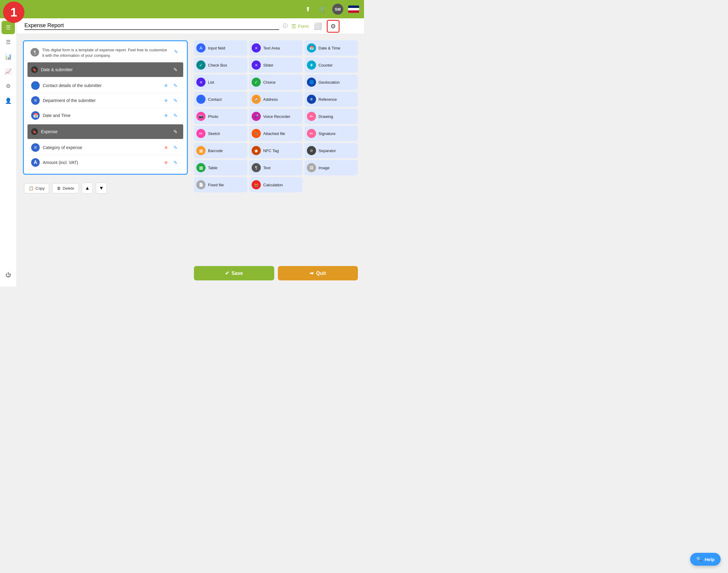  What do you see at coordinates (105, 188) in the screenshot?
I see `form-actions: 📋 Copy 🗑 Delete ▲ ▼` at bounding box center [105, 188].